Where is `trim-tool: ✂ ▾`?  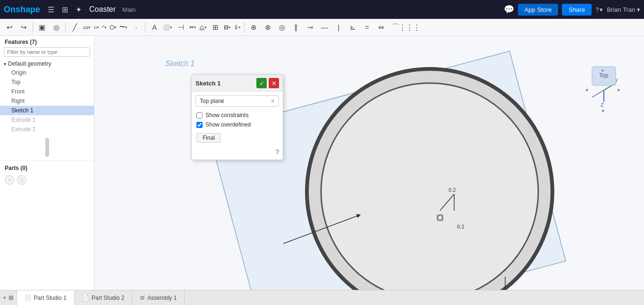 trim-tool: ✂ ▾ is located at coordinates (193, 27).